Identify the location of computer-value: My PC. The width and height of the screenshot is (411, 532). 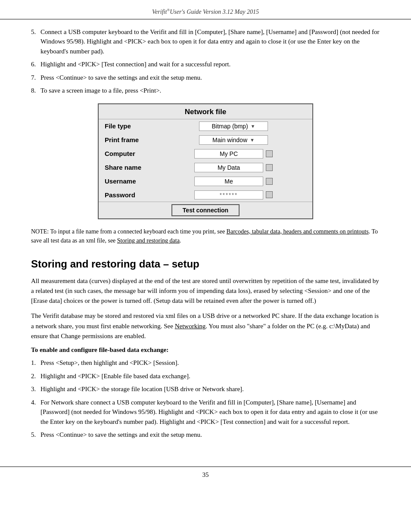
(234, 154).